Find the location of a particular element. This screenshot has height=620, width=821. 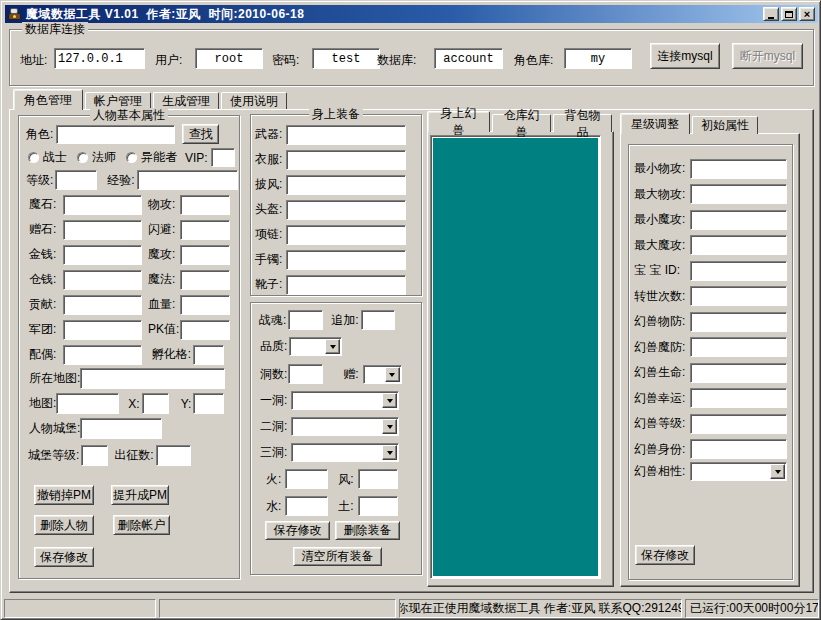

castle-input is located at coordinates (121, 428).